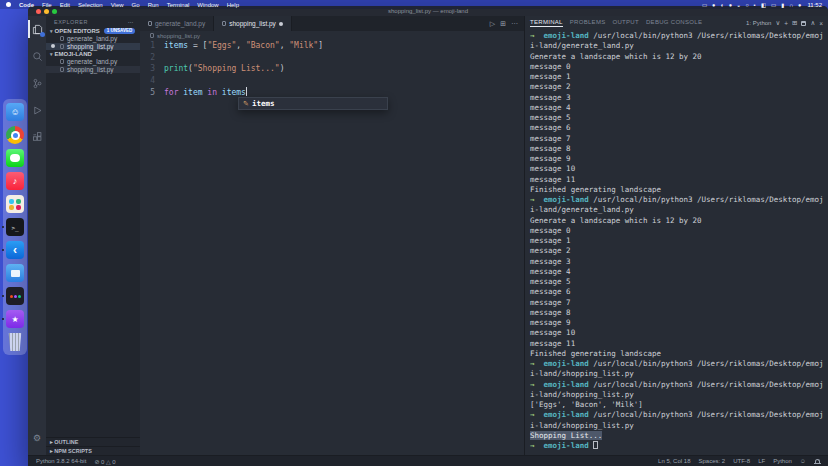  What do you see at coordinates (774, 5) in the screenshot?
I see `keyboard-icon: ▭` at bounding box center [774, 5].